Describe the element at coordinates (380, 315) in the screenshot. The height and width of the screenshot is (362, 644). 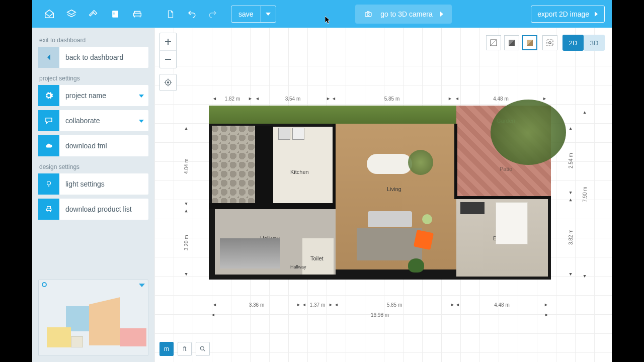
I see `dim-bottom-total: 16.98 m` at that location.